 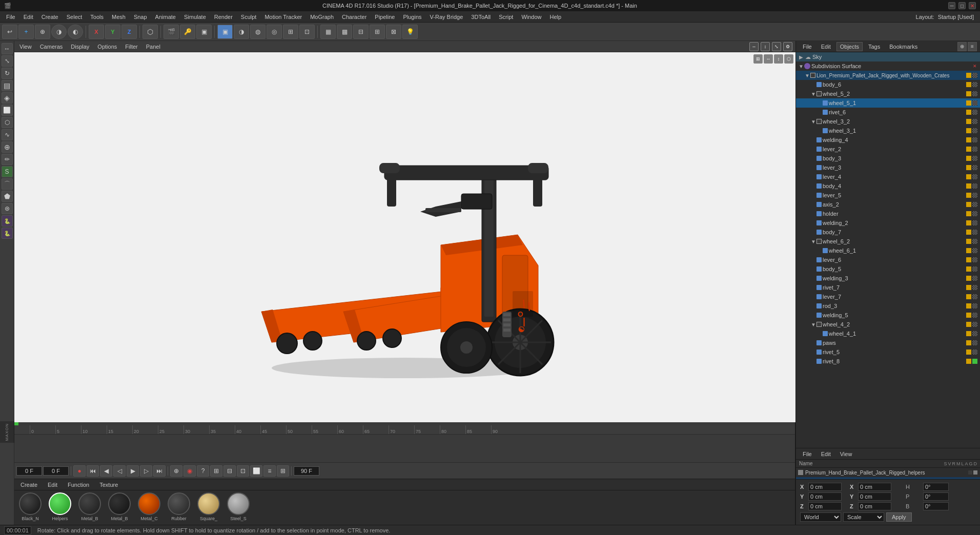 I want to click on vp-nav-2: ↕, so click(x=765, y=47).